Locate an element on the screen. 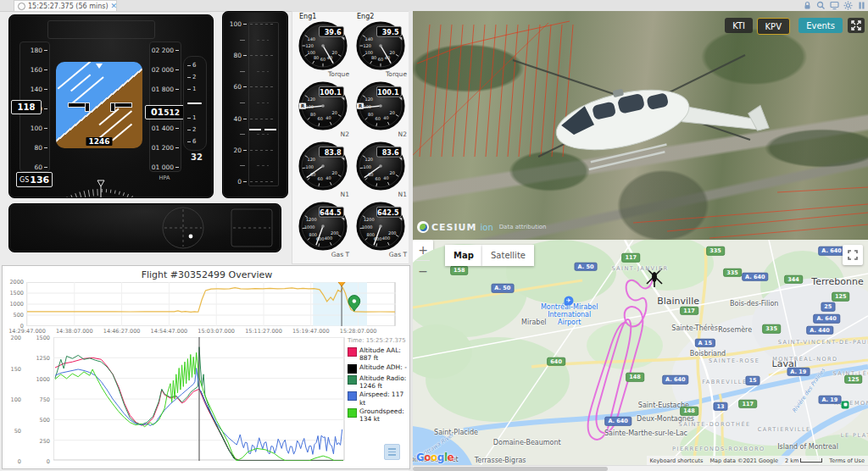 The image size is (868, 471). svg-text: 1200 is located at coordinates (370, 219).